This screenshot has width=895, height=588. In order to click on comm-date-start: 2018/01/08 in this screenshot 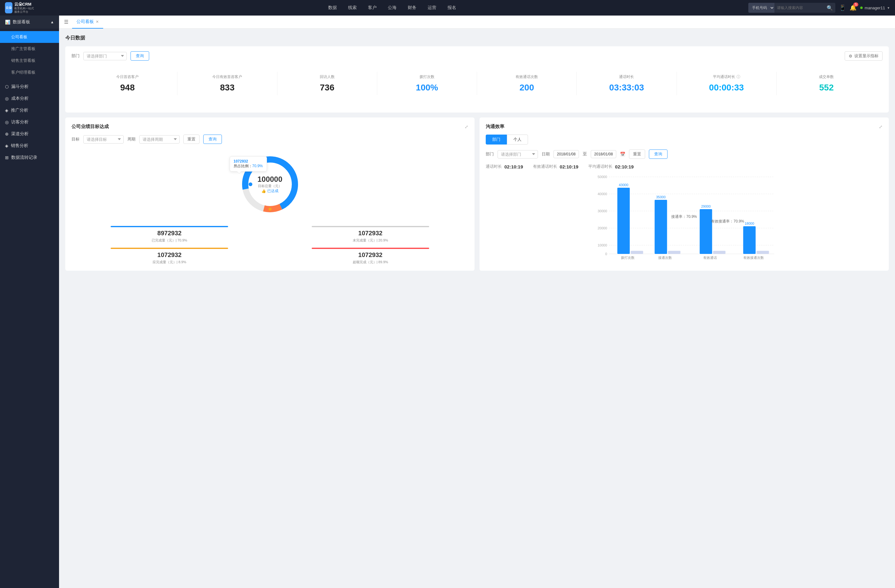, I will do `click(566, 154)`.